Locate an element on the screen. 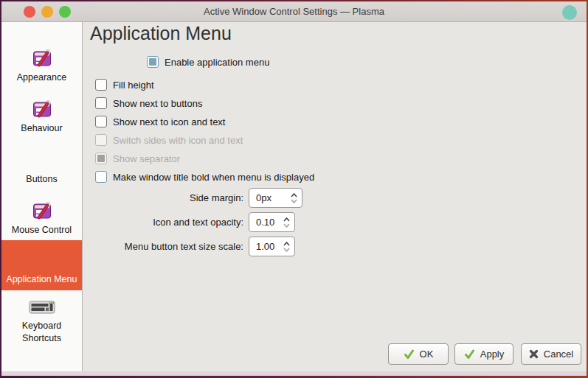  sidebar-item-label: Buttons is located at coordinates (41, 179).